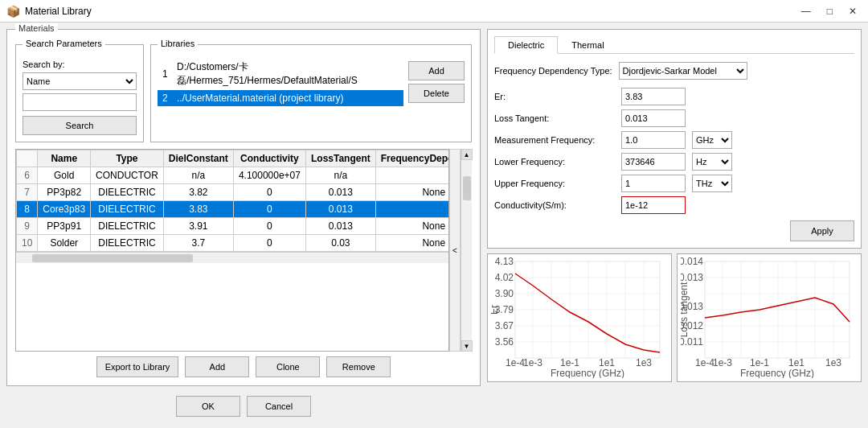 This screenshot has height=428, width=868. What do you see at coordinates (37, 28) in the screenshot?
I see `materials-panel-title: Materials` at bounding box center [37, 28].